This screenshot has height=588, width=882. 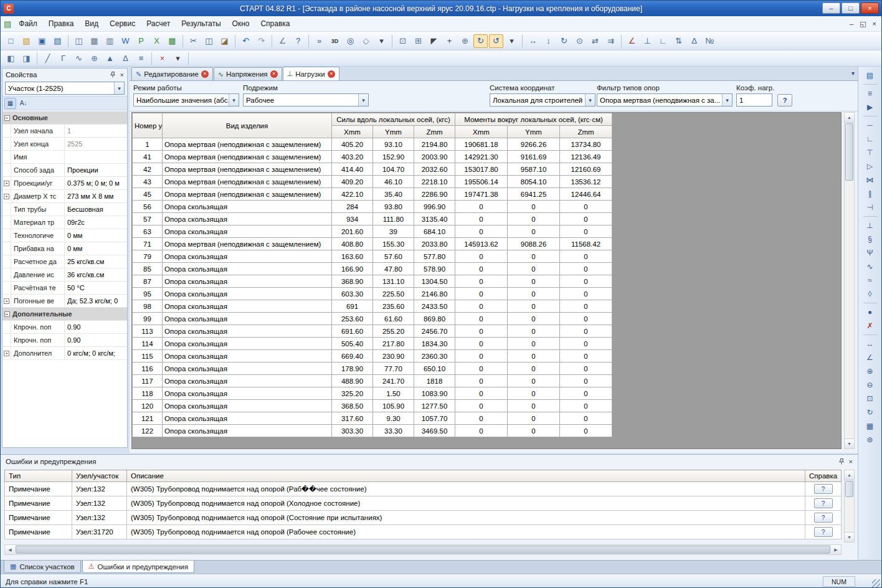 What do you see at coordinates (157, 41) in the screenshot?
I see `export-excel-icon: X` at bounding box center [157, 41].